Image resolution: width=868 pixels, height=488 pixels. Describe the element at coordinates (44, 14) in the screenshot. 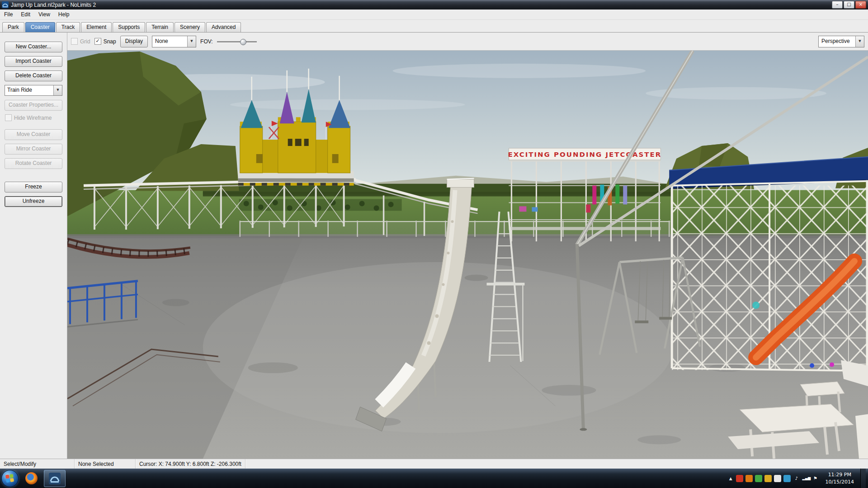

I see `menu-view: View` at that location.